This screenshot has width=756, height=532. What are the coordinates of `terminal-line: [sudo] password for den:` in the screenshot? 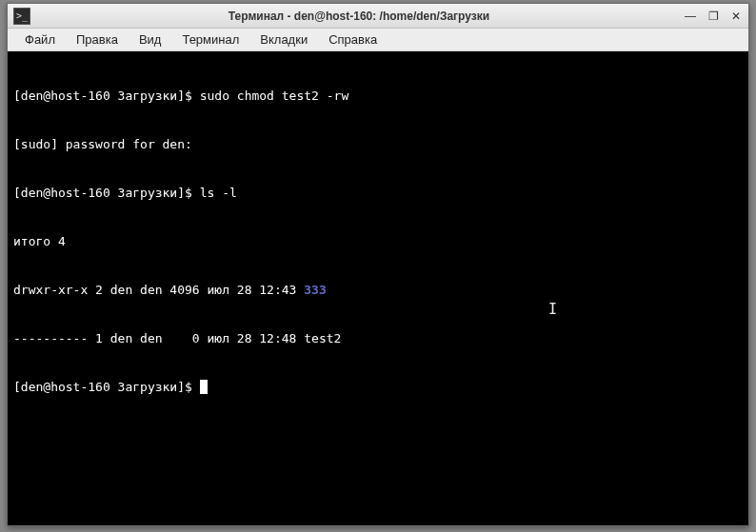 It's located at (378, 145).